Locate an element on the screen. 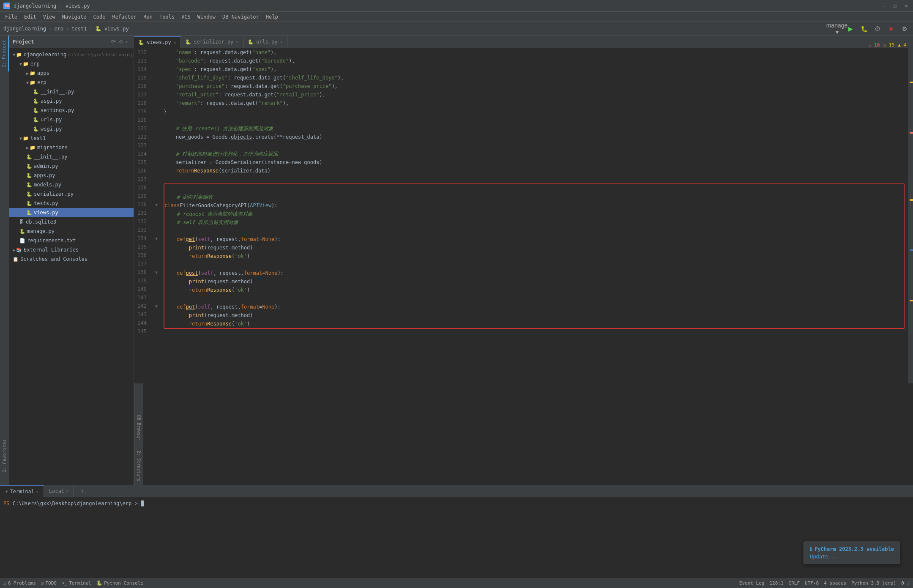  fold-icon-134: ▼ is located at coordinates (156, 238).